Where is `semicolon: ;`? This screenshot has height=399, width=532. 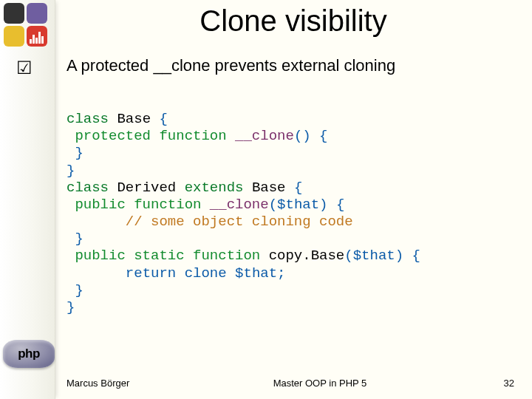 semicolon: ; is located at coordinates (281, 273).